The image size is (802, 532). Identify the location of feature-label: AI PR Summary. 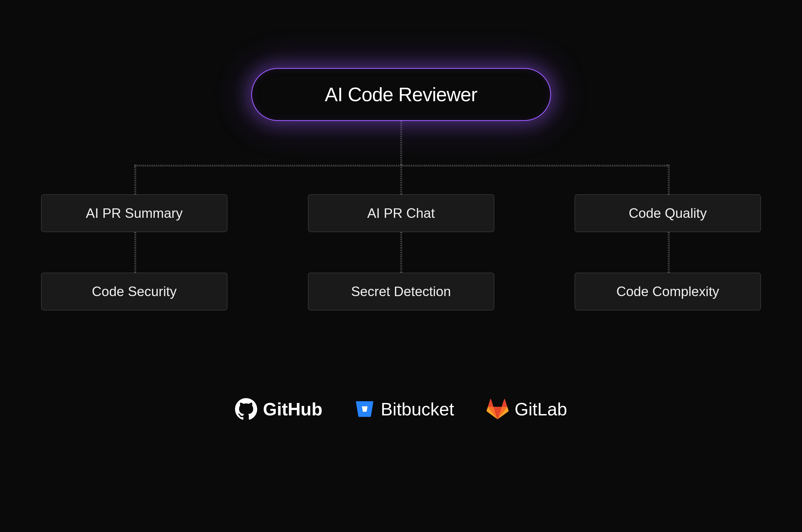
(134, 213).